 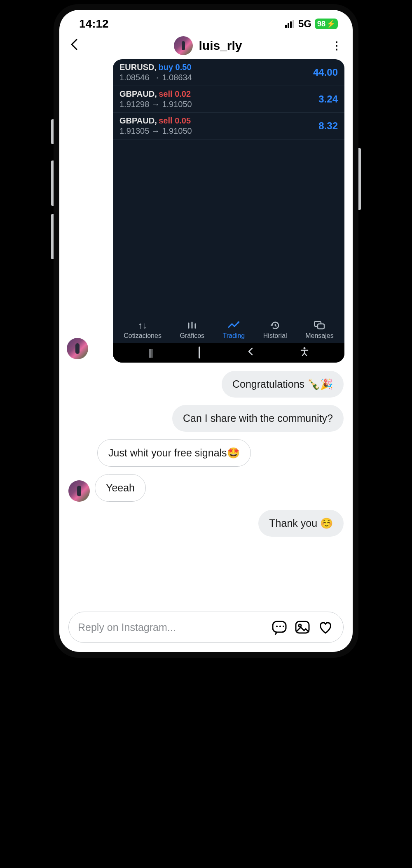 What do you see at coordinates (206, 524) in the screenshot?
I see `message-row: Thank you ☺️` at bounding box center [206, 524].